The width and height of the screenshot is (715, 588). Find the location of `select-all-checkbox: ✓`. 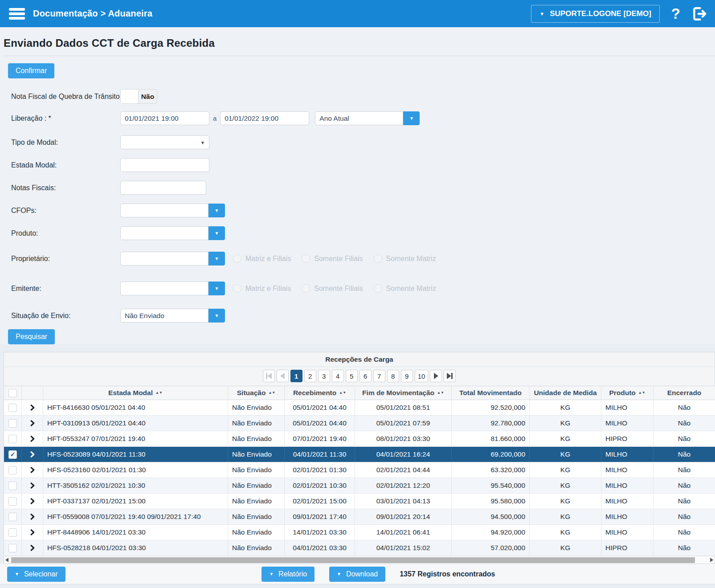

select-all-checkbox: ✓ is located at coordinates (12, 393).